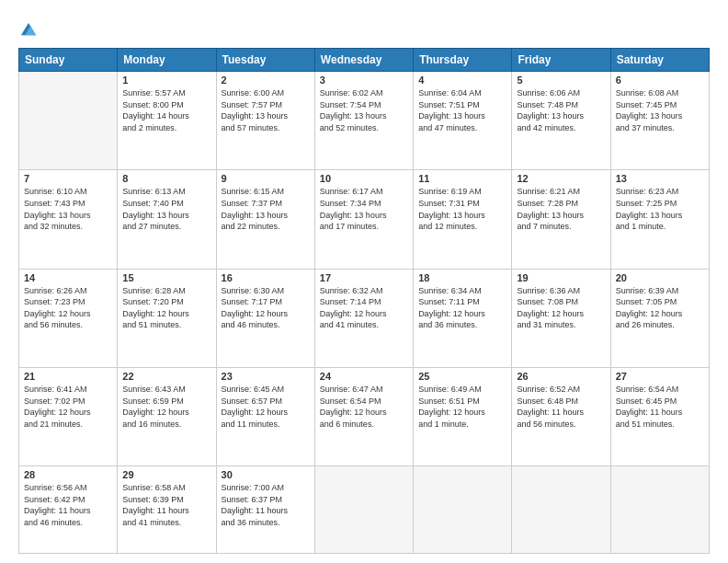 This screenshot has width=728, height=563. Describe the element at coordinates (364, 376) in the screenshot. I see `day-number: 24` at that location.